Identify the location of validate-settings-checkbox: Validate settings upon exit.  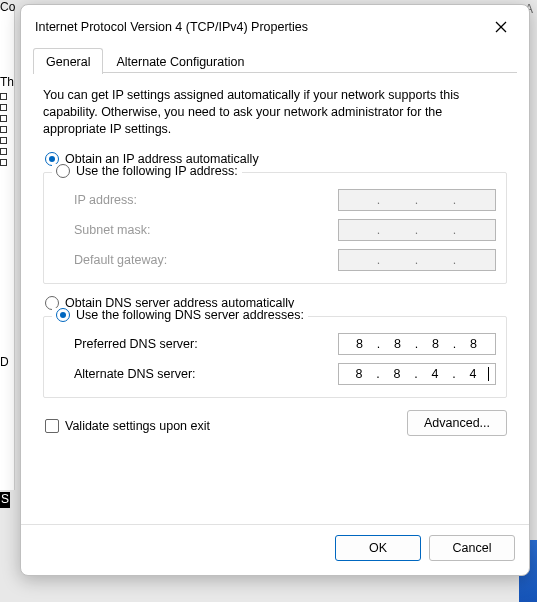
(128, 426).